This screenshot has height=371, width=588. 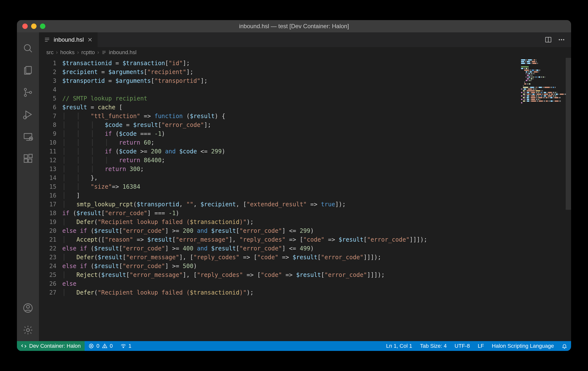 What do you see at coordinates (51, 199) in the screenshot?
I see `line-gutter: 1234567891011121314151617181920212223242…` at bounding box center [51, 199].